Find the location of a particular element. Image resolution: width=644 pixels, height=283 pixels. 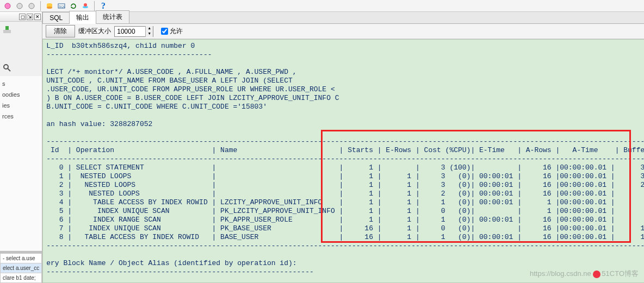

spin-up-icon: ▲ is located at coordinates (149, 29).